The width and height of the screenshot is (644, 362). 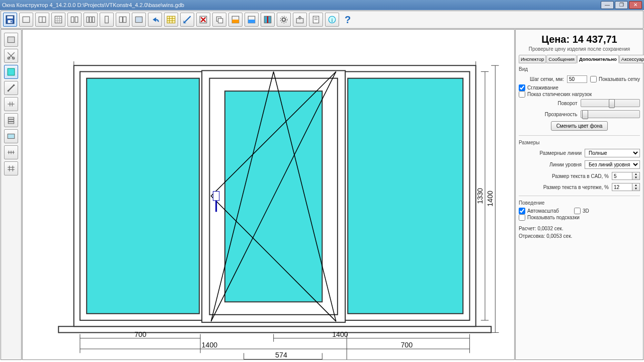 I want to click on left-pane, so click(x=143, y=196).